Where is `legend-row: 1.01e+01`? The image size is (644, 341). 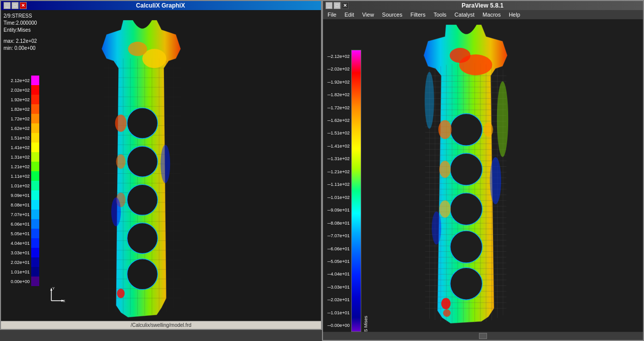 legend-row: 1.01e+01 is located at coordinates (21, 272).